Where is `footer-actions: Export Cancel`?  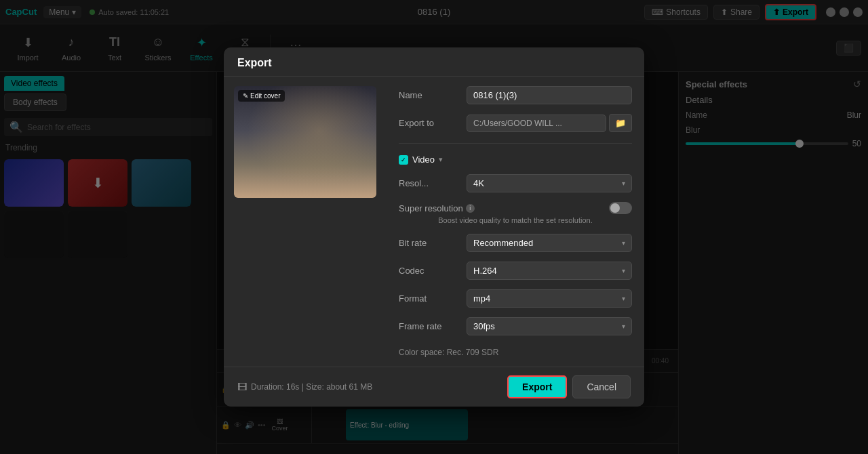
footer-actions: Export Cancel is located at coordinates (569, 387).